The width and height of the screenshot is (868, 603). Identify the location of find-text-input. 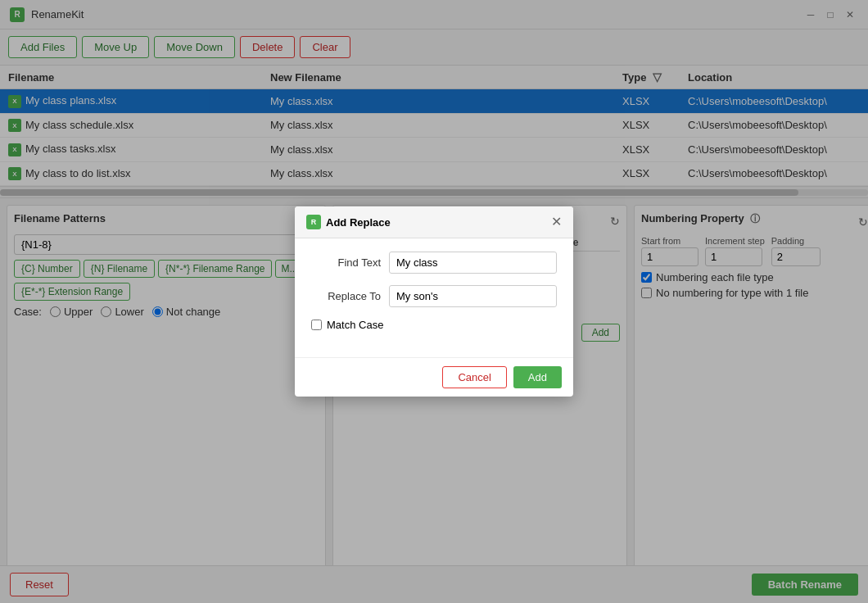
(473, 262).